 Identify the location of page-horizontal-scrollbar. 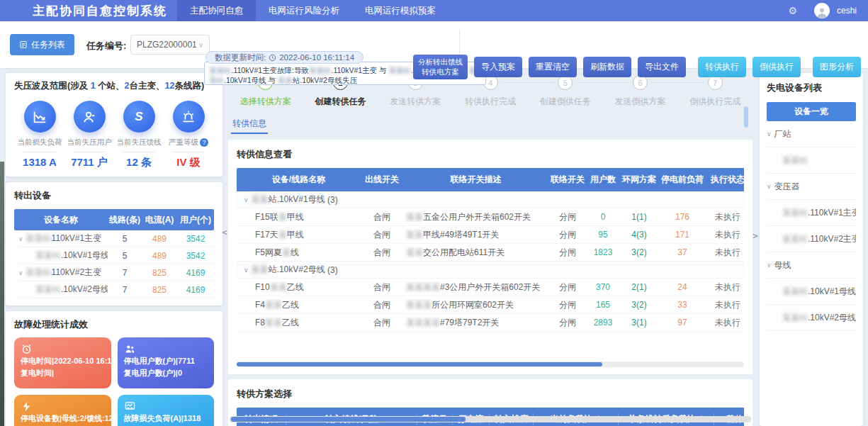
(490, 420).